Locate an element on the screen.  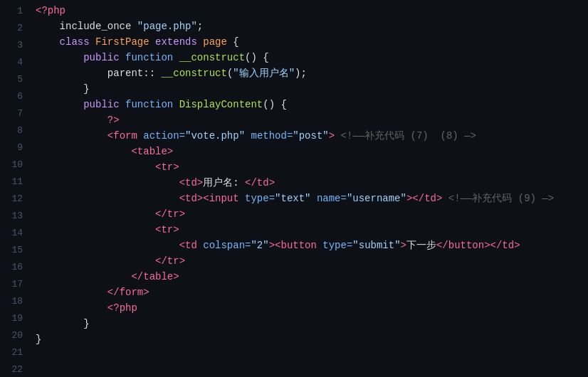
code-line-5: parent:: __construct("输入用户名"); is located at coordinates (312, 73).